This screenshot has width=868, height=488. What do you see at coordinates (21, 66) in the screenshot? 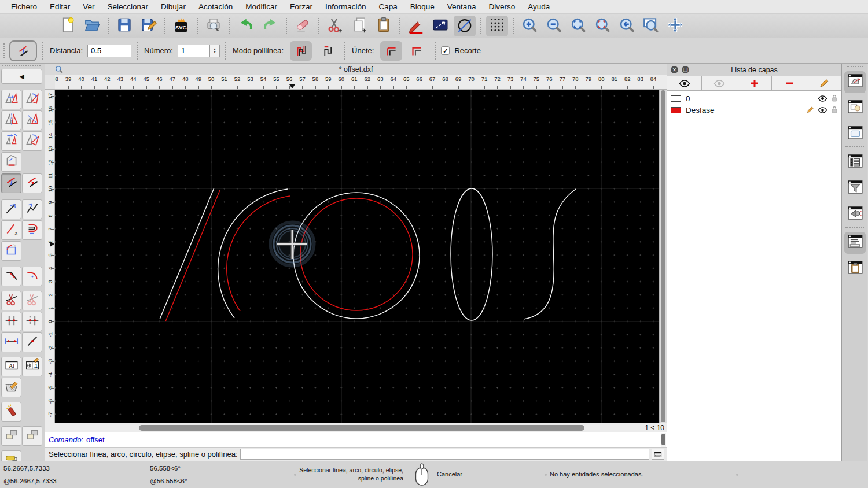
I see `palette-drag-handle` at bounding box center [21, 66].